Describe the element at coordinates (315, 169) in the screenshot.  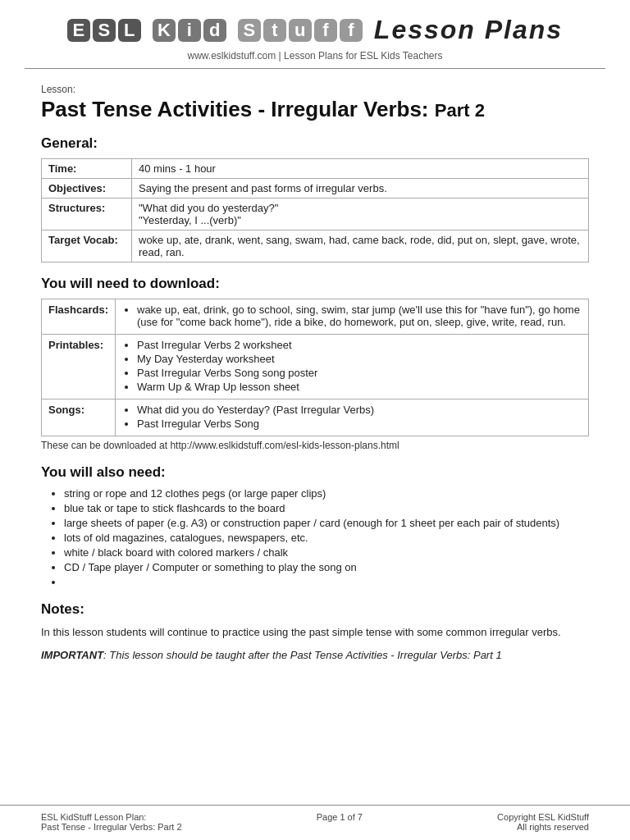
I see `table-row-time: Time: 40 mins - 1 hour` at that location.